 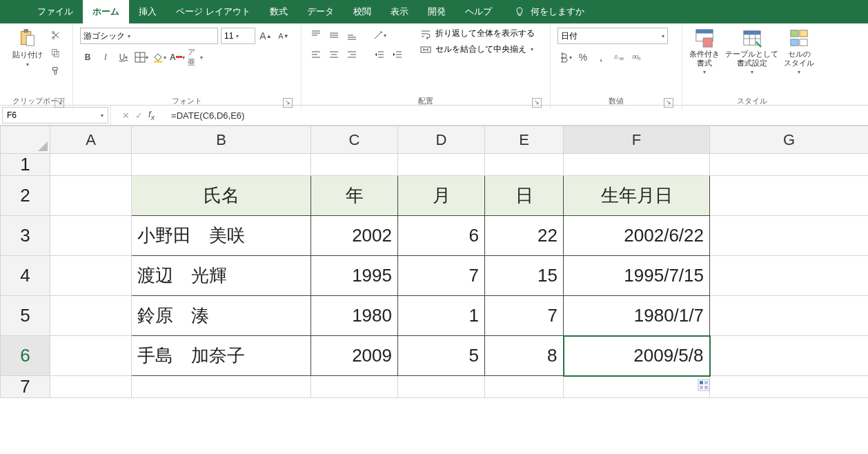 What do you see at coordinates (379, 55) in the screenshot?
I see `decrease-indent-button` at bounding box center [379, 55].